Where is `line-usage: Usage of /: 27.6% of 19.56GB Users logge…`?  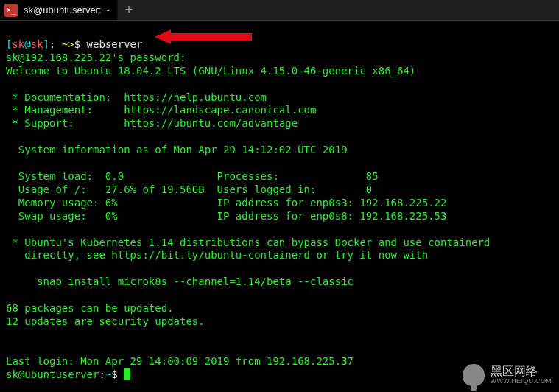
line-usage: Usage of /: 27.6% of 19.56GB Users logge… is located at coordinates (189, 189).